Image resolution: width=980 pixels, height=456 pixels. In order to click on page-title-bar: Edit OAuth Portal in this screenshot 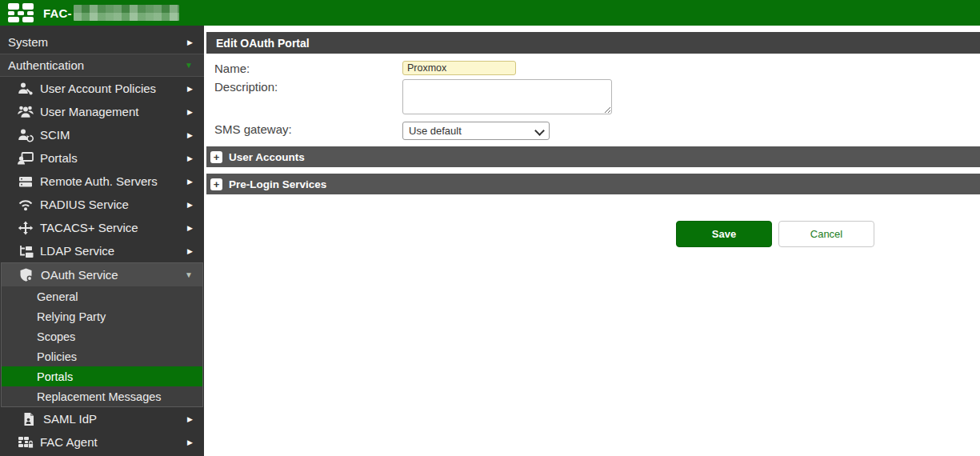, I will do `click(594, 43)`.